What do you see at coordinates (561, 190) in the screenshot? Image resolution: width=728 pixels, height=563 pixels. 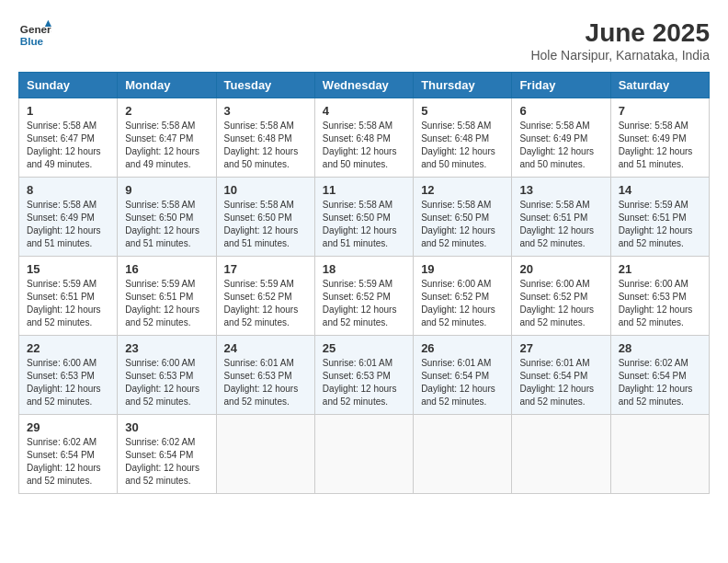 I see `day-number: 13` at bounding box center [561, 190].